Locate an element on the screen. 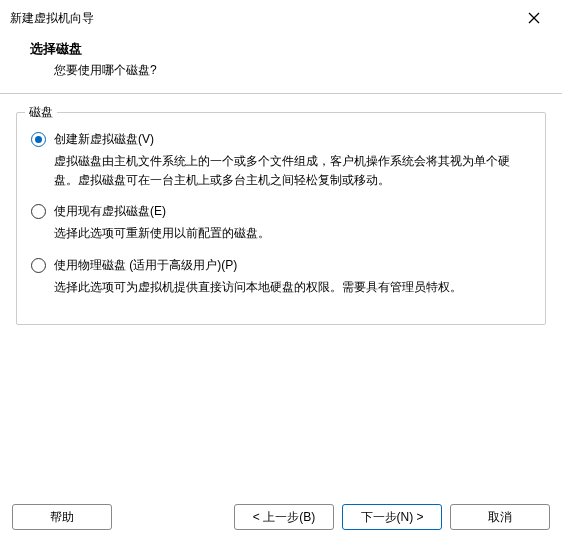 Image resolution: width=562 pixels, height=542 pixels. radio-use-physical-disk is located at coordinates (38, 266).